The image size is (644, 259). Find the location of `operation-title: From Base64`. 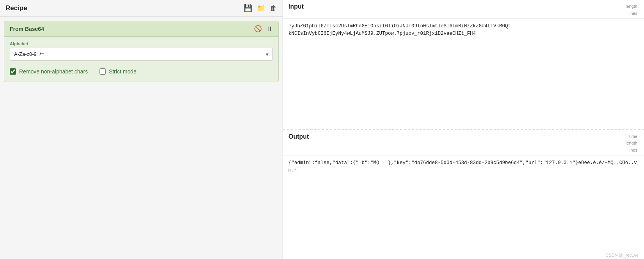

operation-title: From Base64 is located at coordinates (27, 29).